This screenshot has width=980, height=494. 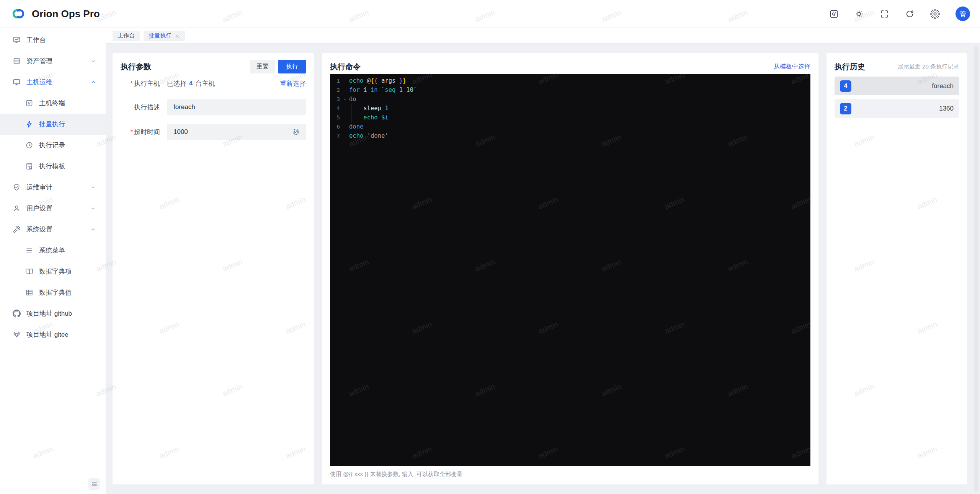 What do you see at coordinates (53, 61) in the screenshot?
I see `sidebar-item-assets: 资产管理` at bounding box center [53, 61].